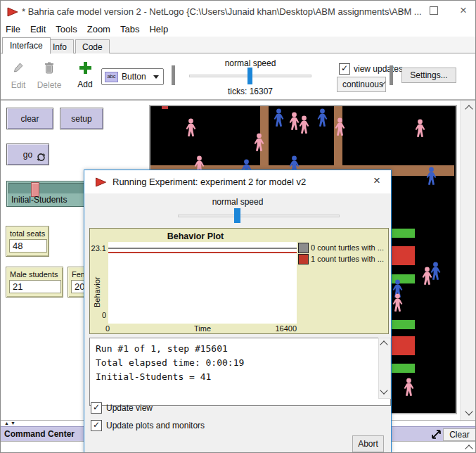 This screenshot has height=453, width=476. Describe the element at coordinates (98, 248) in the screenshot. I see `y-axis-max-label: 23.1` at that location.